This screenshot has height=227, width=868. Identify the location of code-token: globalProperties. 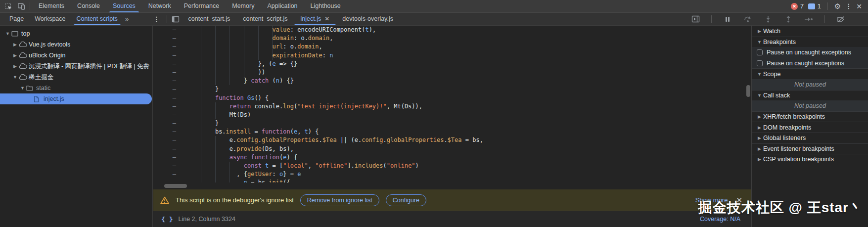
(290, 140).